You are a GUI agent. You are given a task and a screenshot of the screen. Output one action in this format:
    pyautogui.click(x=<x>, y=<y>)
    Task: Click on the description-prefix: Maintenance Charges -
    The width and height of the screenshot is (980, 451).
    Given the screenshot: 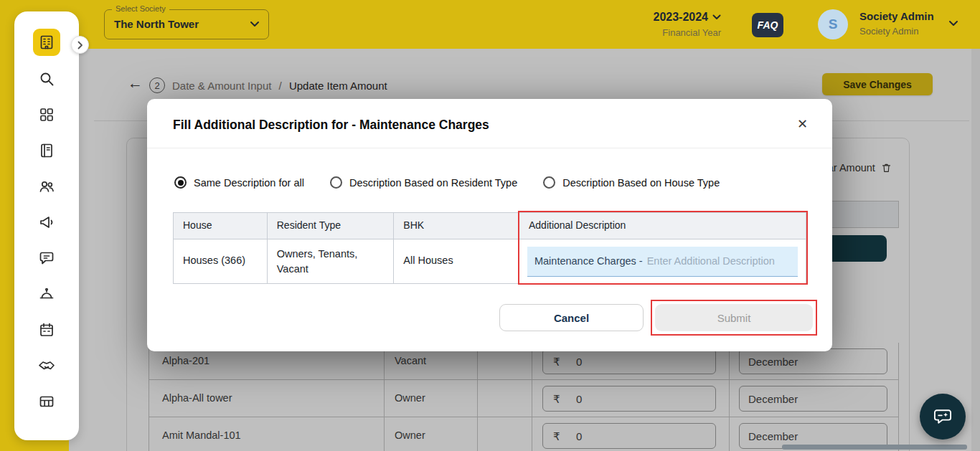 What is the action you would take?
    pyautogui.click(x=588, y=261)
    